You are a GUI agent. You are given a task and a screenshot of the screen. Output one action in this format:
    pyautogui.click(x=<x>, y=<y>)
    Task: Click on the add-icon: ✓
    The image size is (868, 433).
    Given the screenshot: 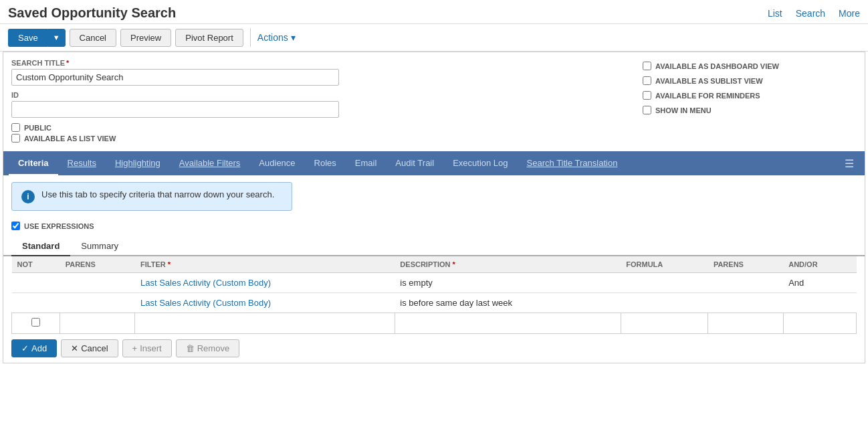 What is the action you would take?
    pyautogui.click(x=25, y=348)
    